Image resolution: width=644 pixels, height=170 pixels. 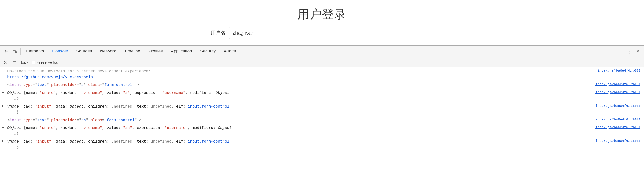 I want to click on inspect-icon, so click(x=6, y=52).